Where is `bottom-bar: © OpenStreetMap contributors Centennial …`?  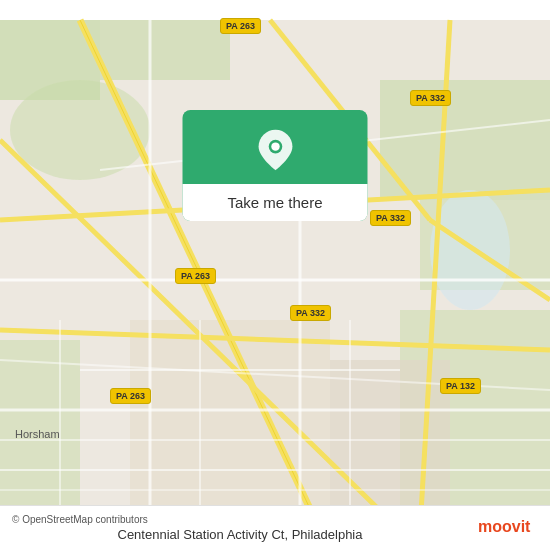
bottom-bar: © OpenStreetMap contributors Centennial … is located at coordinates (275, 528).